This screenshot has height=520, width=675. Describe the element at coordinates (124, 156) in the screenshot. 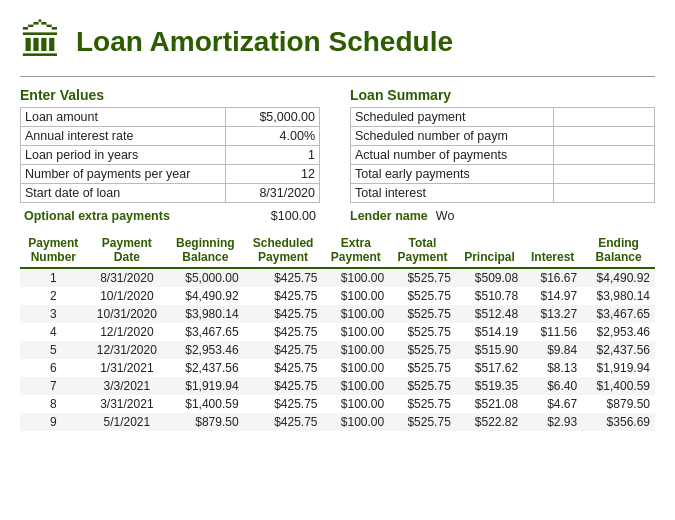

I see `label-cell: Loan period in years` at that location.